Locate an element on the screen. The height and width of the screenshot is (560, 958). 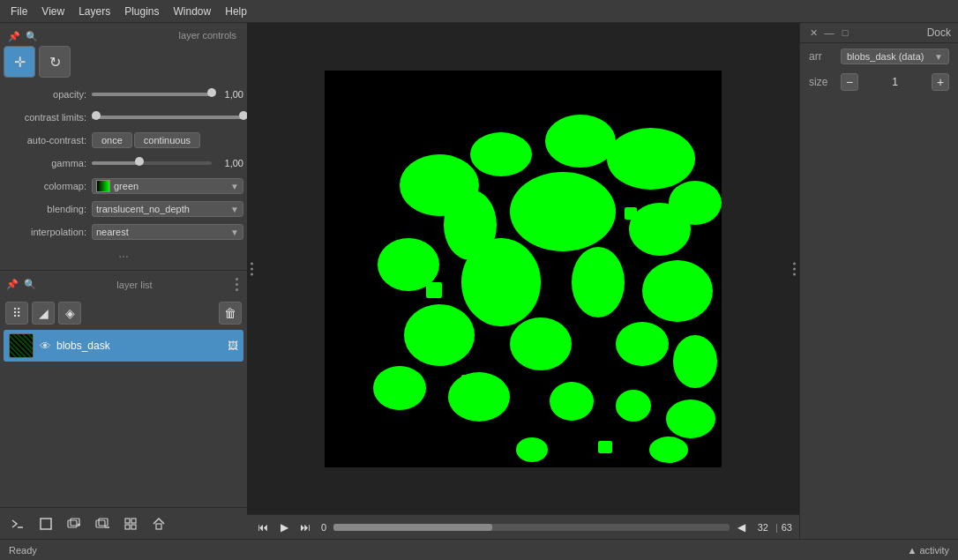
terminal-btn is located at coordinates (18, 524).